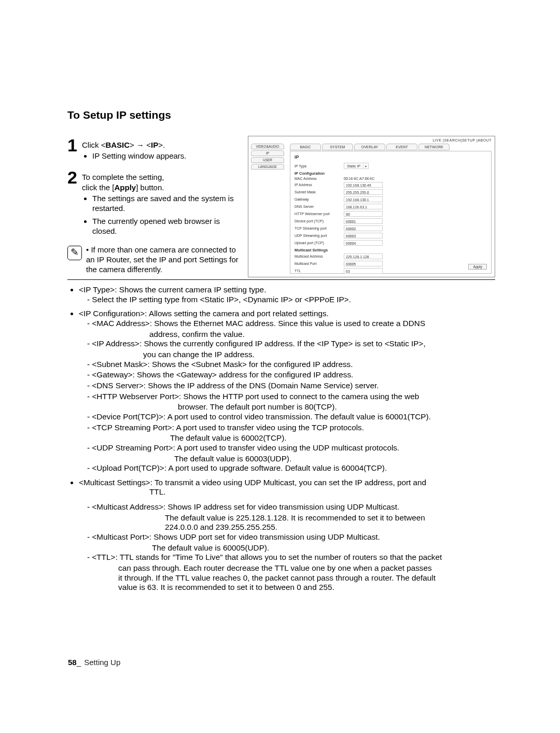  I want to click on def-ip: - <IP Address>: Shows the currently conf…, so click(291, 344).